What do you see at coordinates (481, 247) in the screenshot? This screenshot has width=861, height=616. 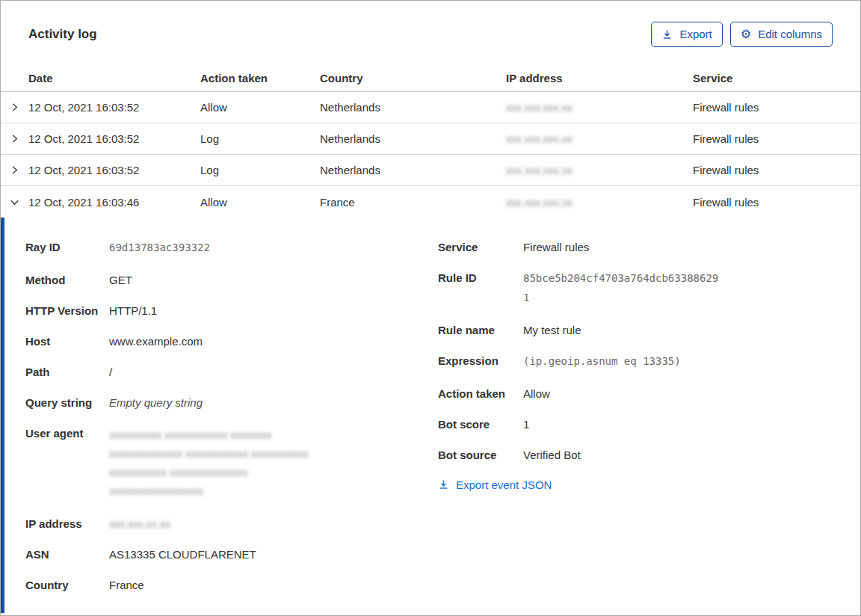 I see `field-label: Service` at bounding box center [481, 247].